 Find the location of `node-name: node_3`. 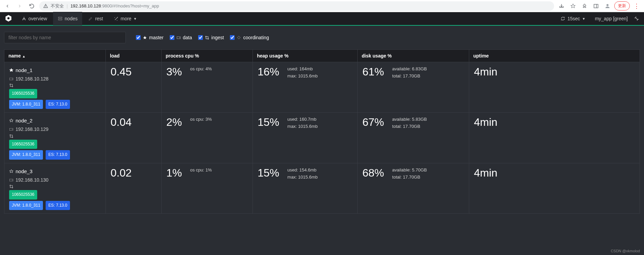

node-name: node_3 is located at coordinates (55, 171).